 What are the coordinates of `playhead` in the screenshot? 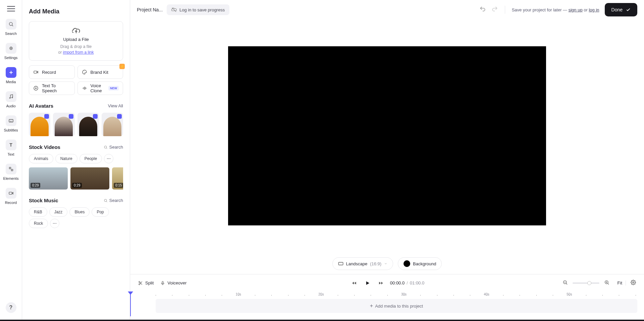 It's located at (130, 304).